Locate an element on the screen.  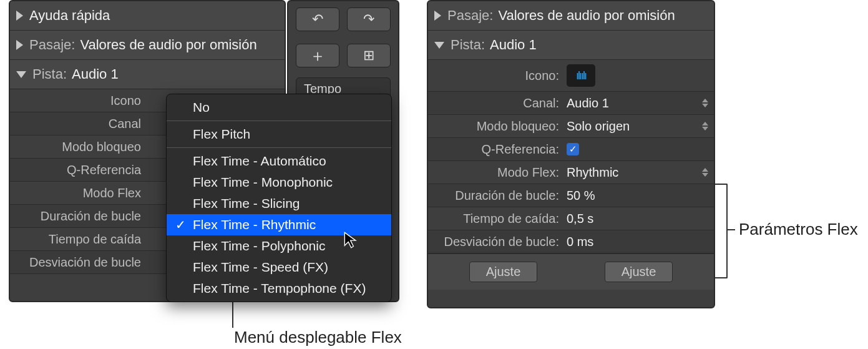
popup-item-tempophone: Flex Time - Tempophone (FX) is located at coordinates (279, 288).